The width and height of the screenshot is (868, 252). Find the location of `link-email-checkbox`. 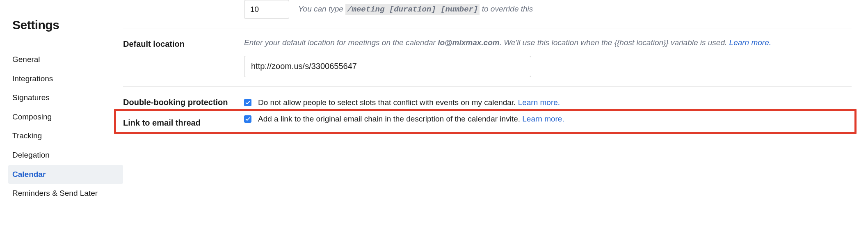

link-email-checkbox is located at coordinates (248, 119).